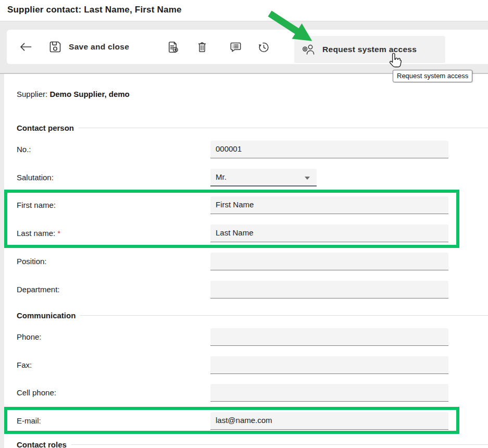  What do you see at coordinates (29, 337) in the screenshot?
I see `phone-label: Phone:` at bounding box center [29, 337].